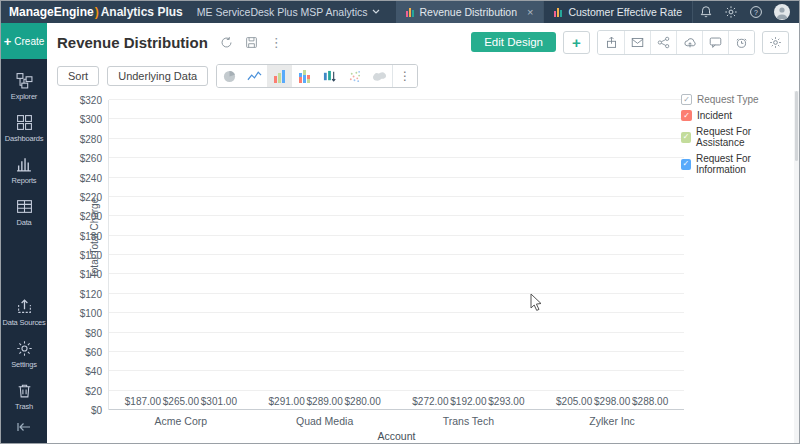 The height and width of the screenshot is (444, 800). What do you see at coordinates (325, 402) in the screenshot?
I see `bar-value-label: $289.00` at bounding box center [325, 402].